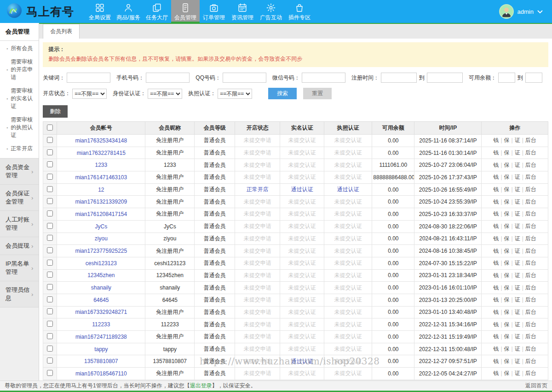  What do you see at coordinates (399, 78) in the screenshot?
I see `register-time-start-input` at bounding box center [399, 78].